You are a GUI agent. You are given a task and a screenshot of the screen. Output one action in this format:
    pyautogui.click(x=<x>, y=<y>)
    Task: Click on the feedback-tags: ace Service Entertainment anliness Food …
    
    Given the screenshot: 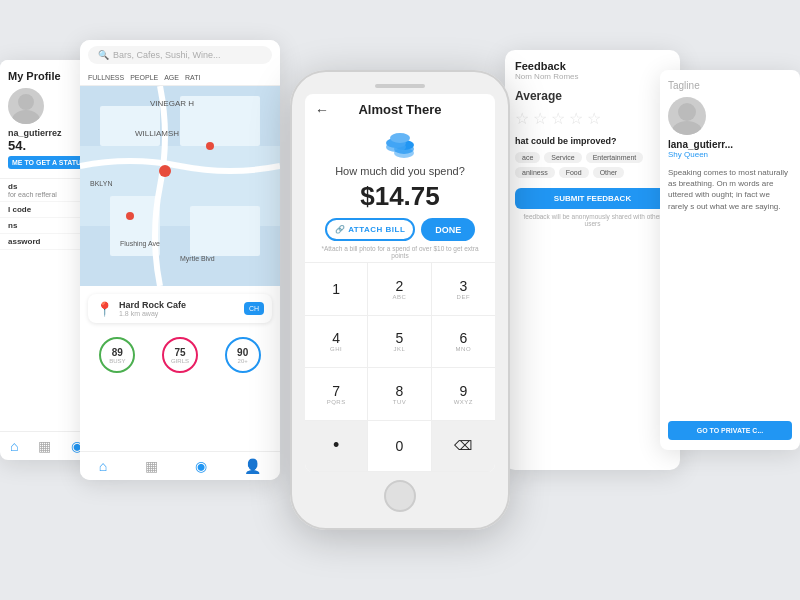 What is the action you would take?
    pyautogui.click(x=592, y=165)
    